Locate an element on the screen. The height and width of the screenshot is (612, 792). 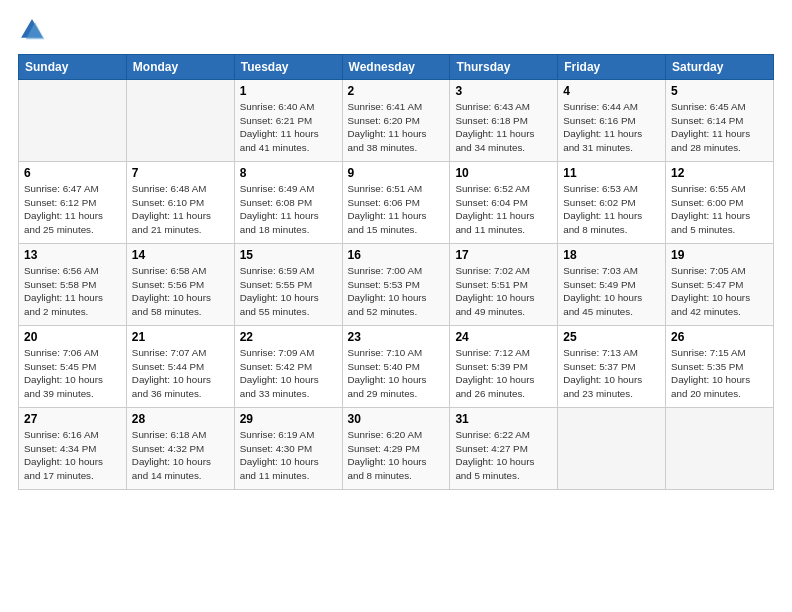
day-number: 9 is located at coordinates (396, 173).